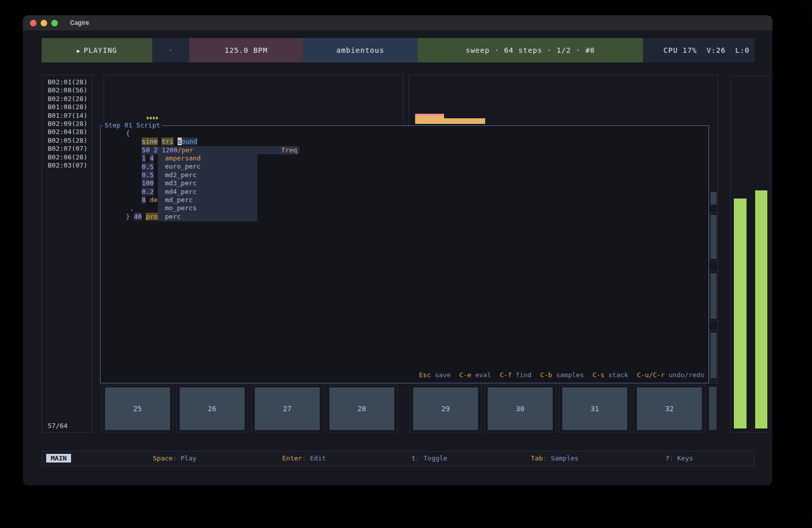 This screenshot has height=528, width=812. I want to click on status-keybind: Enter: Edit, so click(304, 458).